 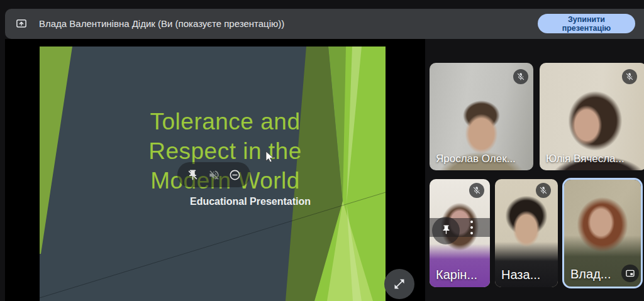 What do you see at coordinates (526, 233) in the screenshot?
I see `participant-tile-naza: Наза...` at bounding box center [526, 233].